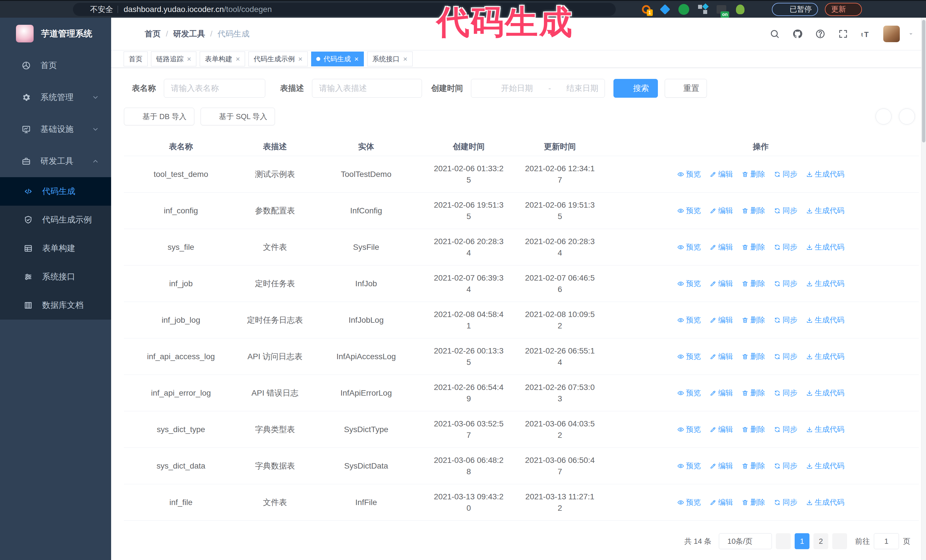 This screenshot has width=926, height=560. What do you see at coordinates (884, 116) in the screenshot?
I see `toggle-search-button` at bounding box center [884, 116].